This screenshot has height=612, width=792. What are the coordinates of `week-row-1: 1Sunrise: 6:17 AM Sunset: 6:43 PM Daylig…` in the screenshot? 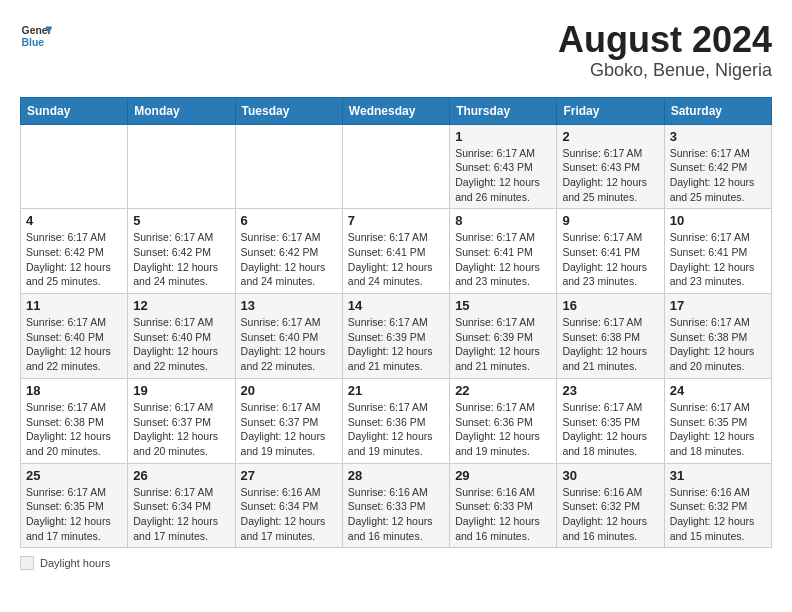 It's located at (396, 166).